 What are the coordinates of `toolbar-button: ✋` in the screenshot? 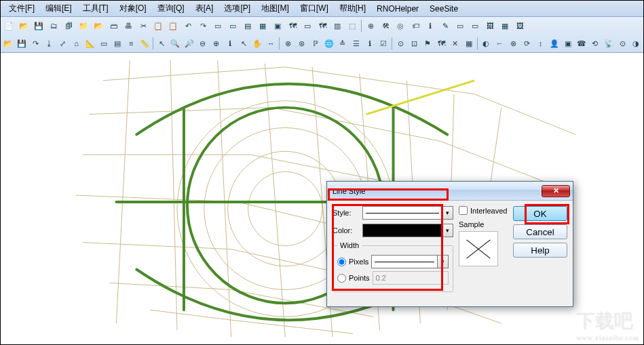 It's located at (257, 43).